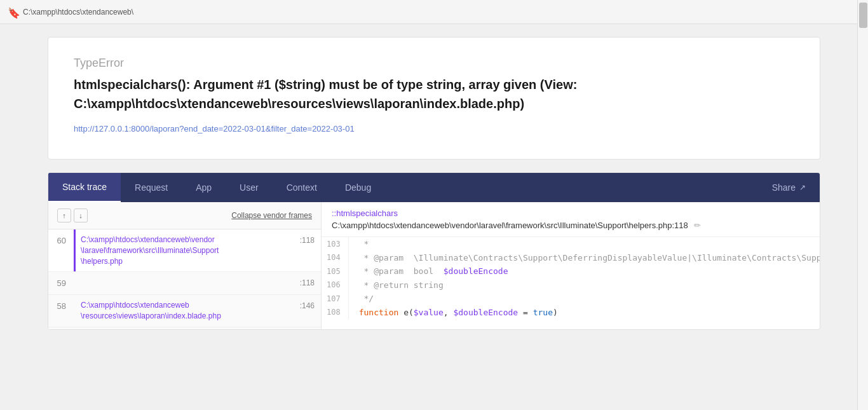 Image resolution: width=868 pixels, height=410 pixels. Describe the element at coordinates (434, 94) in the screenshot. I see `error-message: htmlspecialchars(): Argument #1 ($string…` at that location.